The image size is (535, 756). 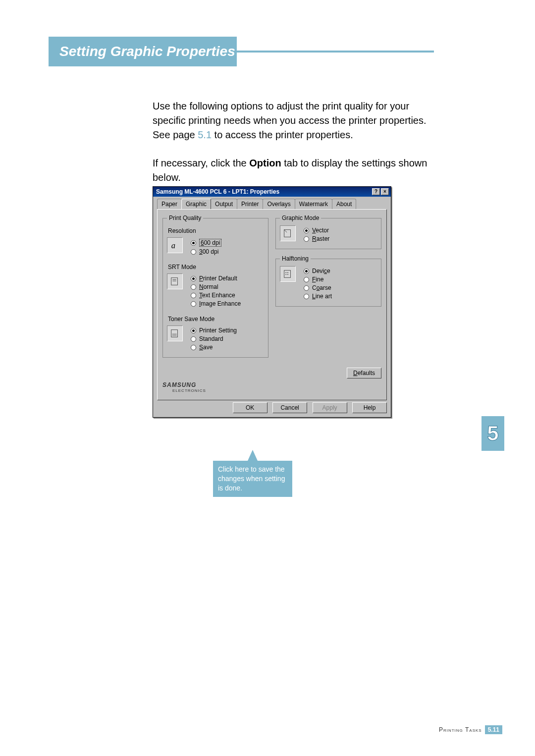 I want to click on section-heading: Setting Graphic Properties, so click(x=148, y=52).